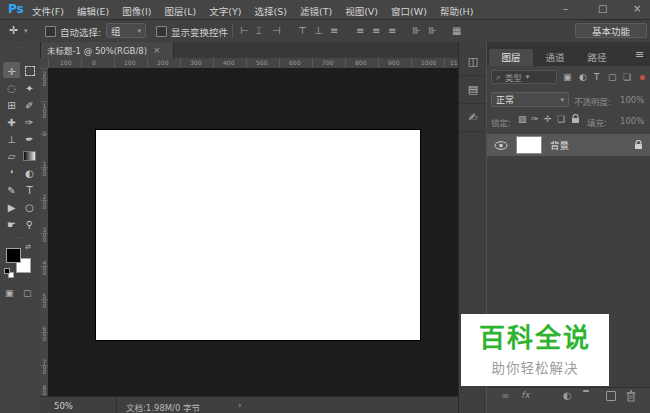 The width and height of the screenshot is (650, 413). Describe the element at coordinates (511, 58) in the screenshot. I see `tab-layers: 图层` at that location.